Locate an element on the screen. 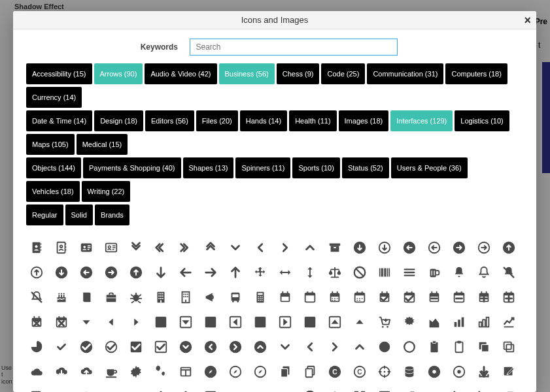  caret-square-down-outline-icon is located at coordinates (186, 322).